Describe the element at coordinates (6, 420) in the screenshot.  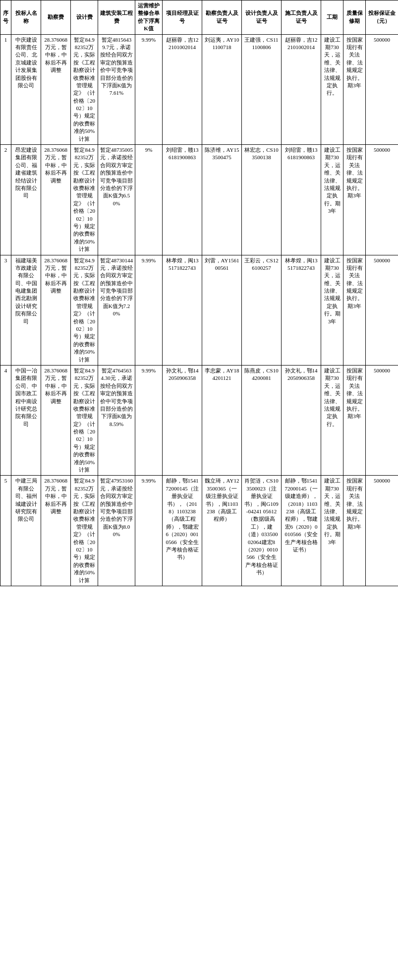
I see `cell-seq: 4` at that location.